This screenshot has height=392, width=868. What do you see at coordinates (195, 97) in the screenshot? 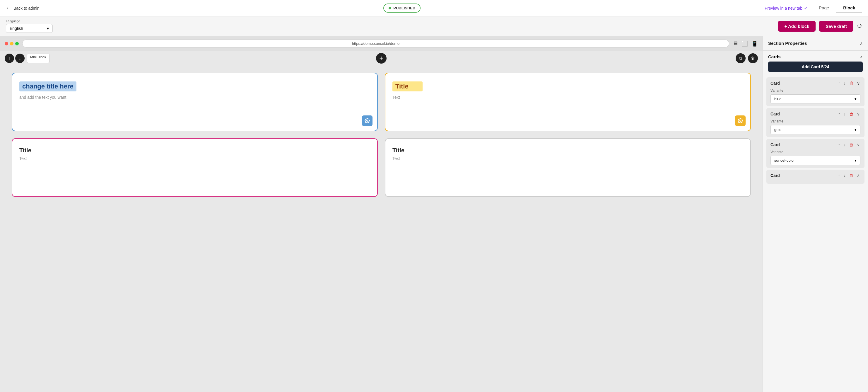
I see `card-text-1: and add the text you want !` at bounding box center [195, 97].